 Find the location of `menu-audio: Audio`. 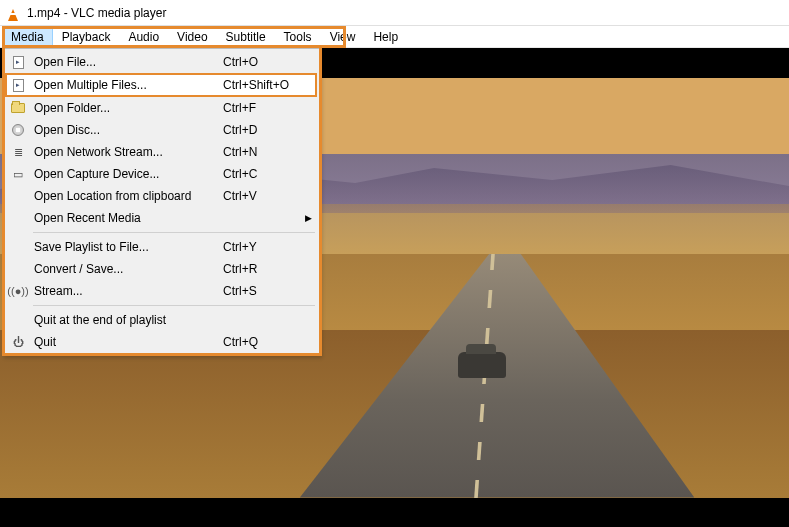

menu-audio: Audio is located at coordinates (144, 37).